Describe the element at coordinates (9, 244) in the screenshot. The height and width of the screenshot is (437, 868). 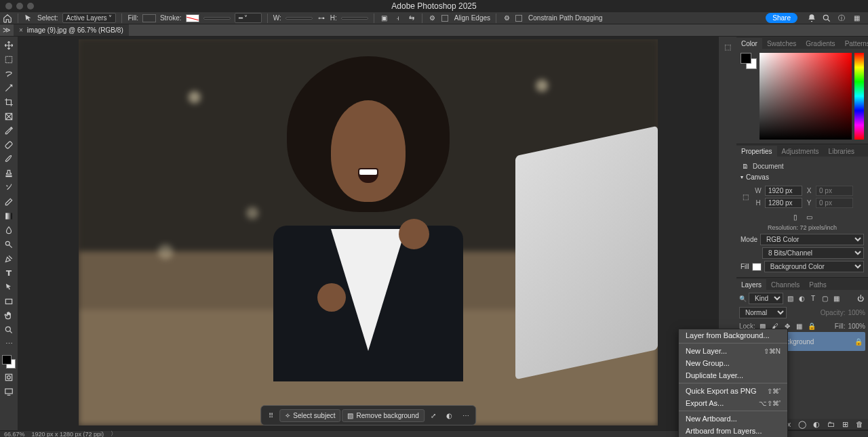
I see `dodge-tool-icon` at that location.